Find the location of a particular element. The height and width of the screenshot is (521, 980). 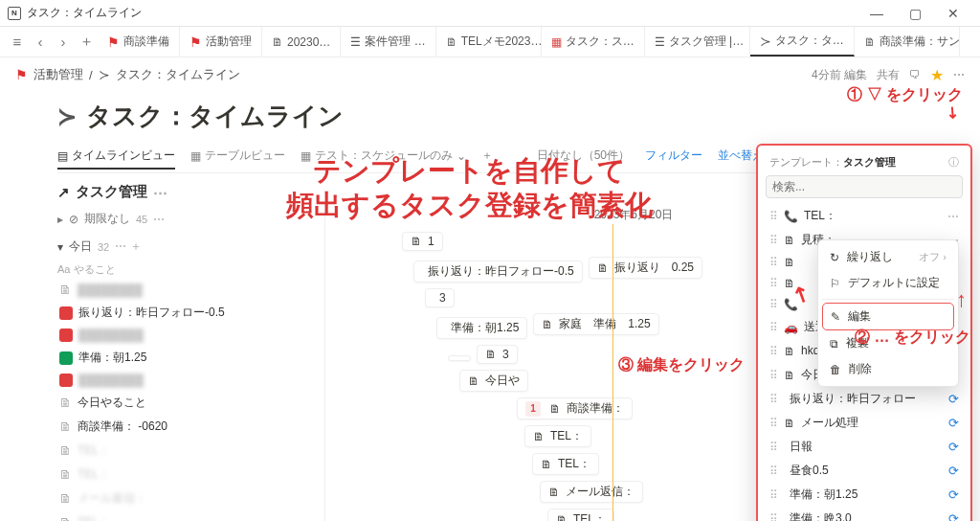

template-item: ⠿📞TEL：⋯ is located at coordinates (864, 216).